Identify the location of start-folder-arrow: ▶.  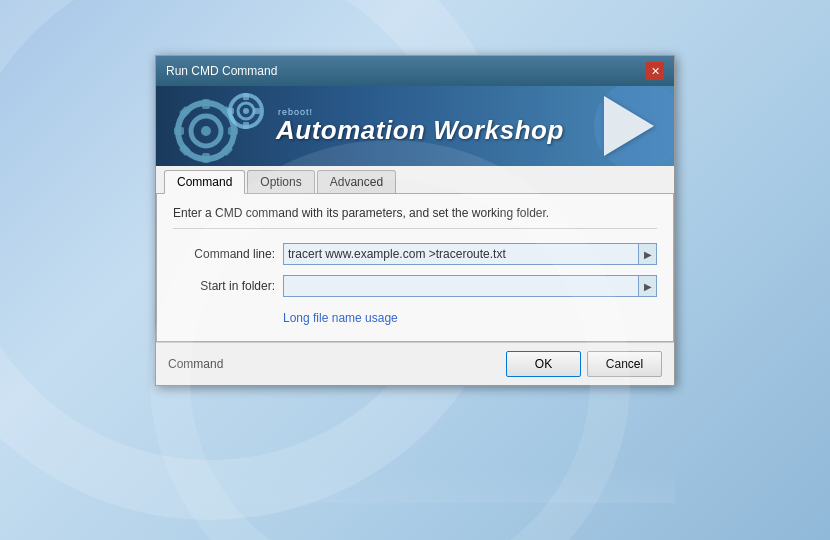
(648, 286).